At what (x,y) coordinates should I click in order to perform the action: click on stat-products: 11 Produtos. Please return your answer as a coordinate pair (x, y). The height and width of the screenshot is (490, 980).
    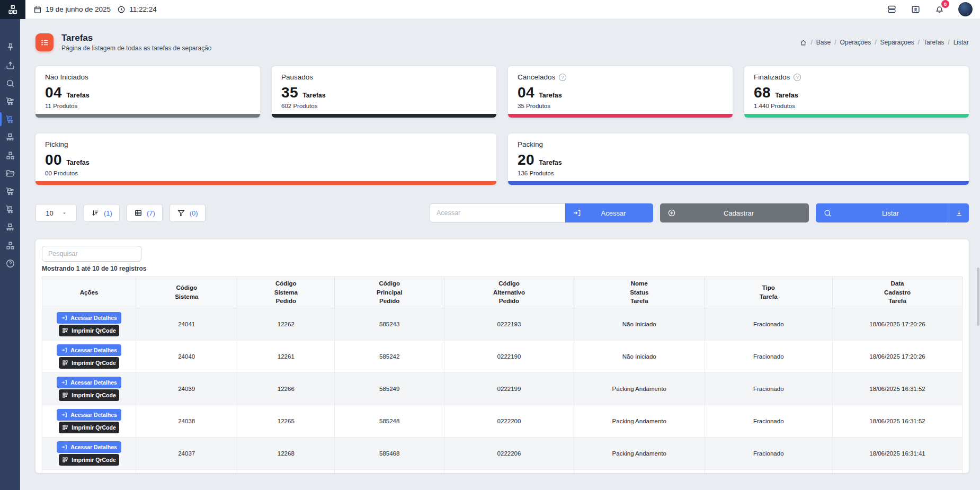
    Looking at the image, I should click on (148, 106).